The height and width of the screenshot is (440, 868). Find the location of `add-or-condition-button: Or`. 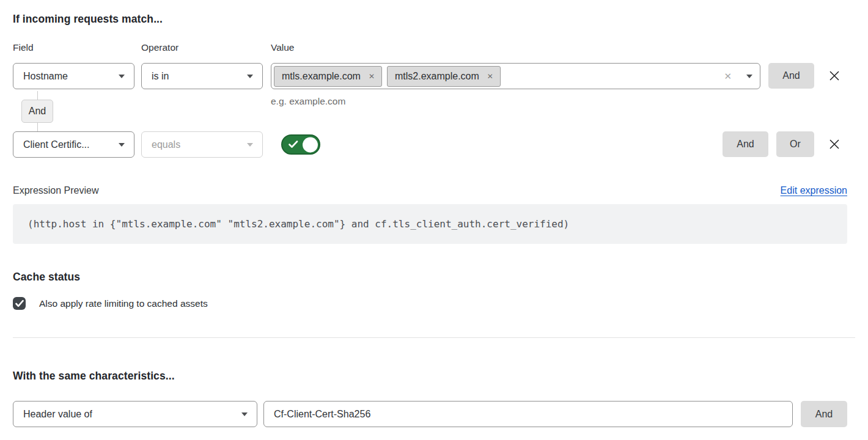

add-or-condition-button: Or is located at coordinates (795, 144).